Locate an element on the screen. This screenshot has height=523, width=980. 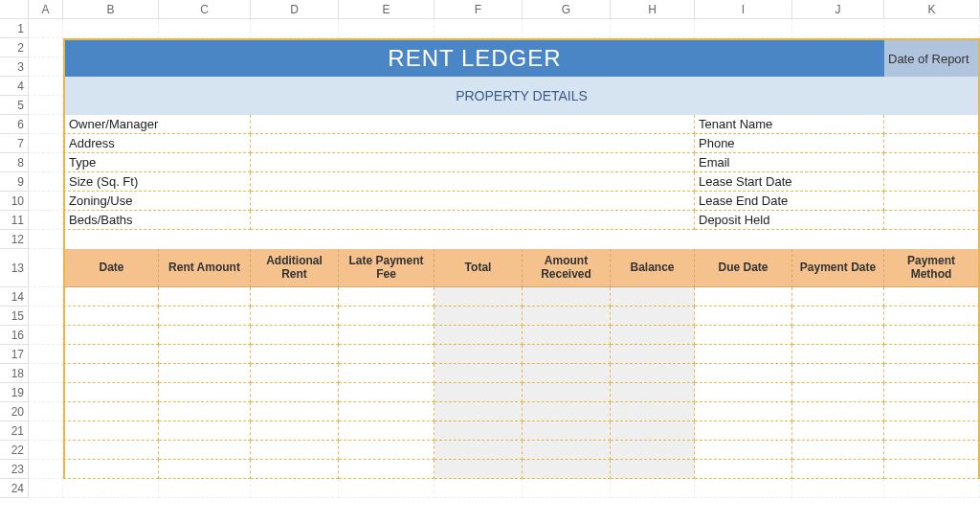
select-all-corner is located at coordinates (14, 10).